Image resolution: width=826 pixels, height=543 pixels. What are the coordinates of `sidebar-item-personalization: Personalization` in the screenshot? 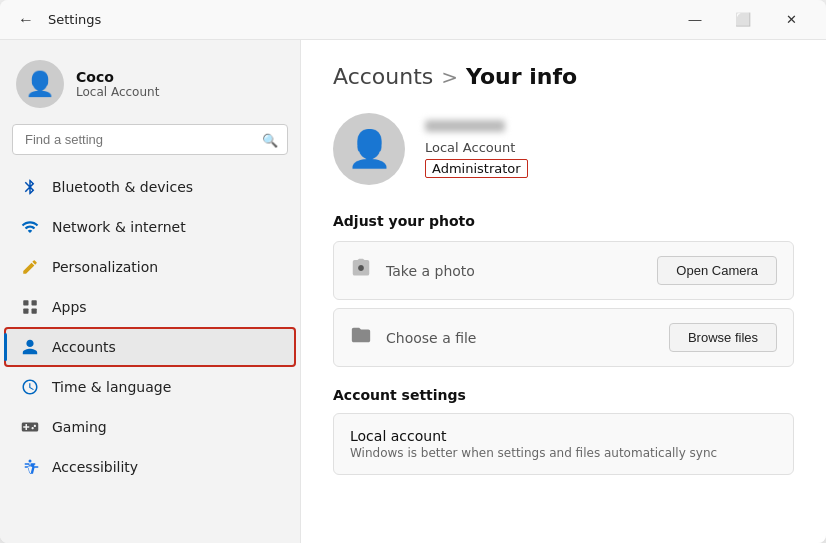 It's located at (150, 267).